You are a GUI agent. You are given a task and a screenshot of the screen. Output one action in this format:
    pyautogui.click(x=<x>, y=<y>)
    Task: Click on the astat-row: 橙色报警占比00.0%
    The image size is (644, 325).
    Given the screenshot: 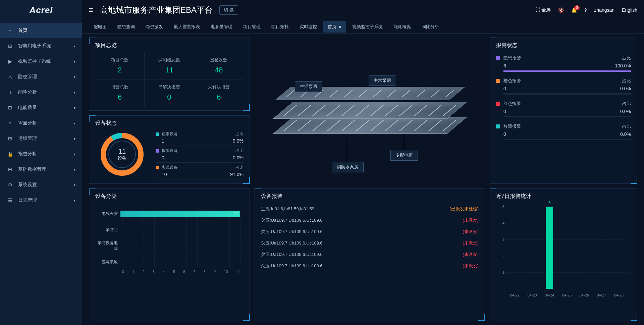 What is the action you would take?
    pyautogui.click(x=564, y=86)
    